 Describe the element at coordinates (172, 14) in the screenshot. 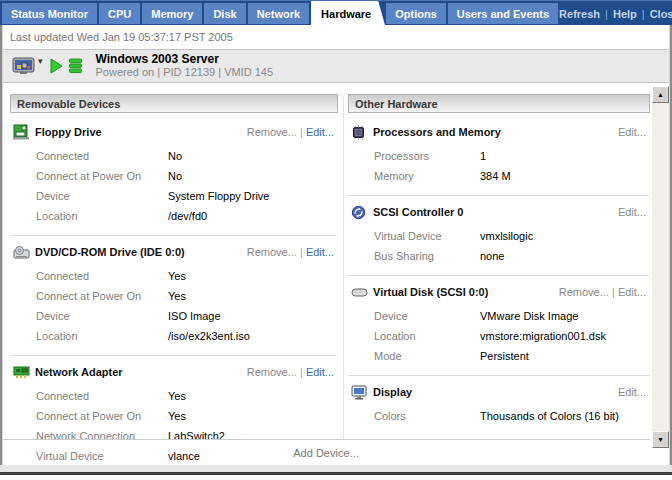

I see `tab-memory: Memory` at that location.